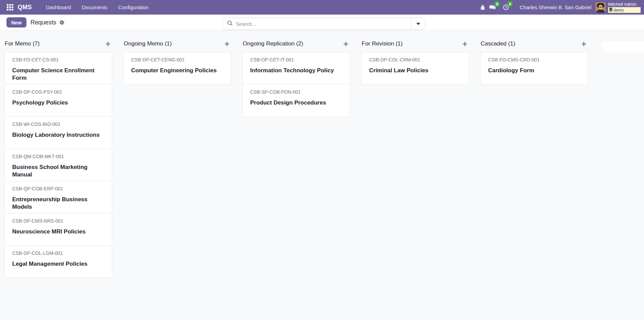 The height and width of the screenshot is (320, 644). Describe the element at coordinates (58, 197) in the screenshot. I see `kanban-card: CSB-QP-COB-ERP-001 Entrepreneurship Busi…` at that location.